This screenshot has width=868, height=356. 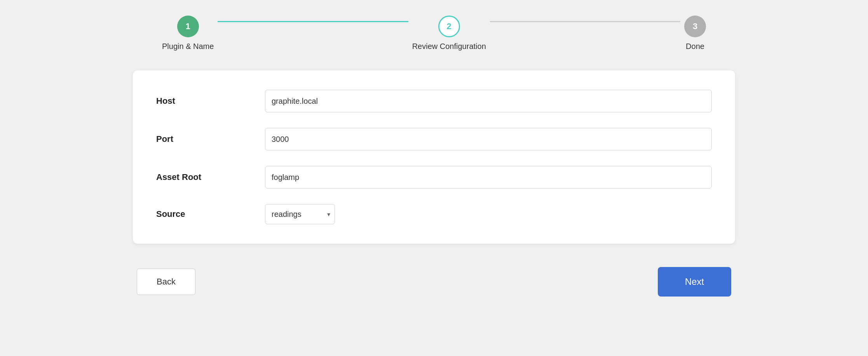 What do you see at coordinates (300, 214) in the screenshot?
I see `source-select: readings statistics` at bounding box center [300, 214].